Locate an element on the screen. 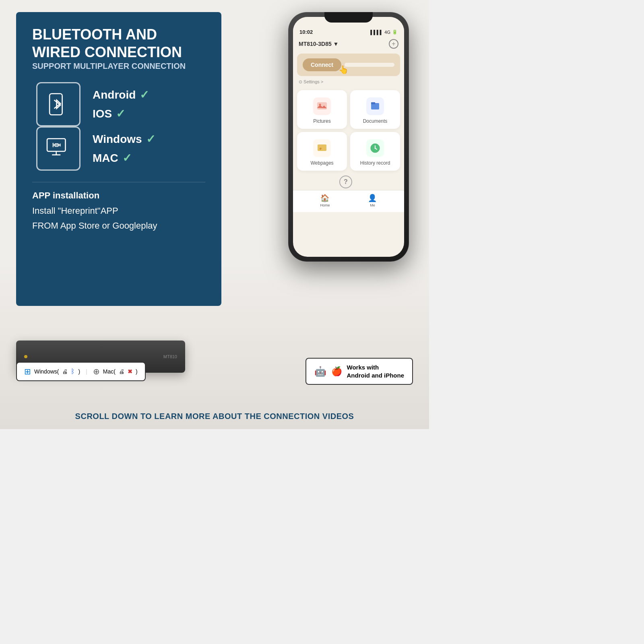  mac-compat: MAC ✓ is located at coordinates (149, 158).